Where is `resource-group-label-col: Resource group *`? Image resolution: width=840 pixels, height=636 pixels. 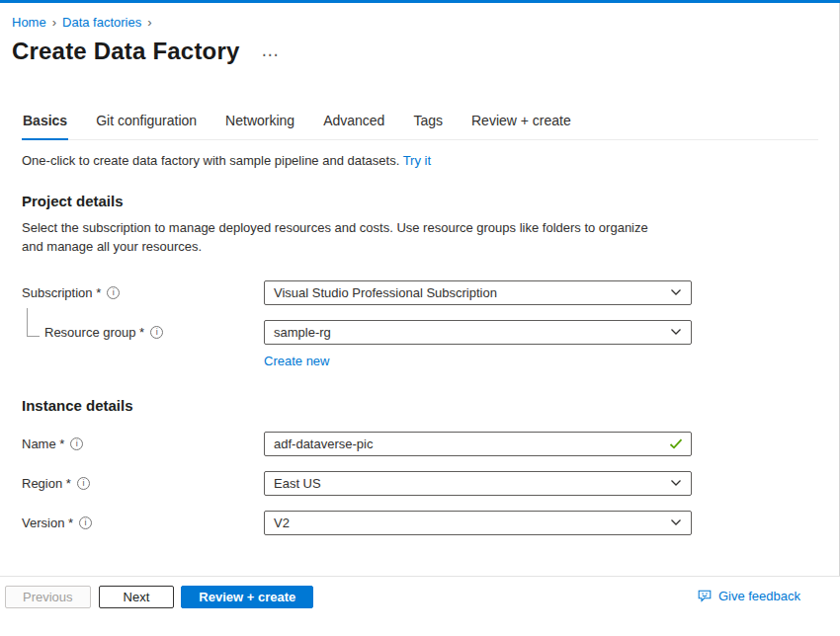
resource-group-label-col: Resource group * is located at coordinates (142, 332).